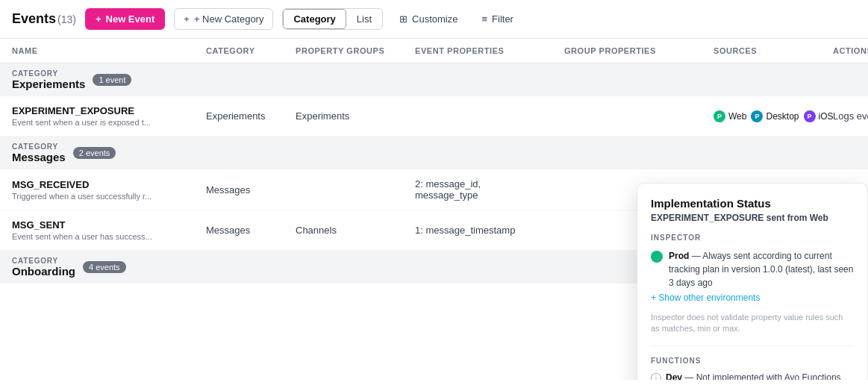  I want to click on col-name: NAME, so click(97, 51).